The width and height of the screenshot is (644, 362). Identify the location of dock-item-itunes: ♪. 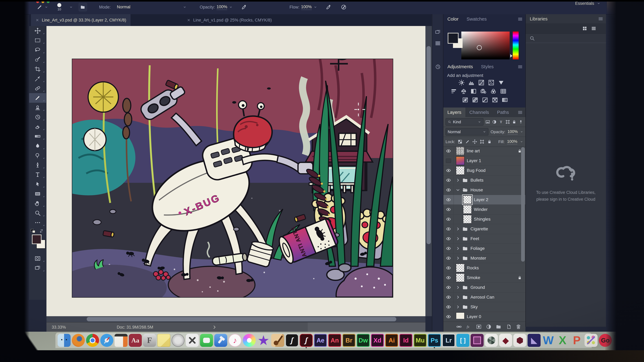
(235, 340).